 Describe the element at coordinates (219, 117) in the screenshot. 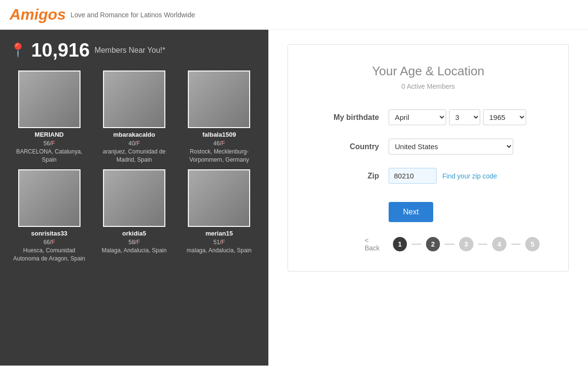

I see `list-item: falbala150946/FRostock, Mecklenburg-Vorp…` at that location.